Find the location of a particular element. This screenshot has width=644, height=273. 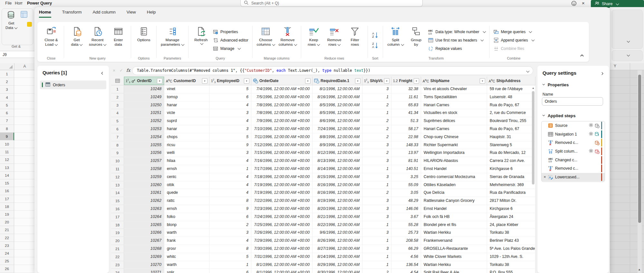

cell: folko is located at coordinates (187, 217).